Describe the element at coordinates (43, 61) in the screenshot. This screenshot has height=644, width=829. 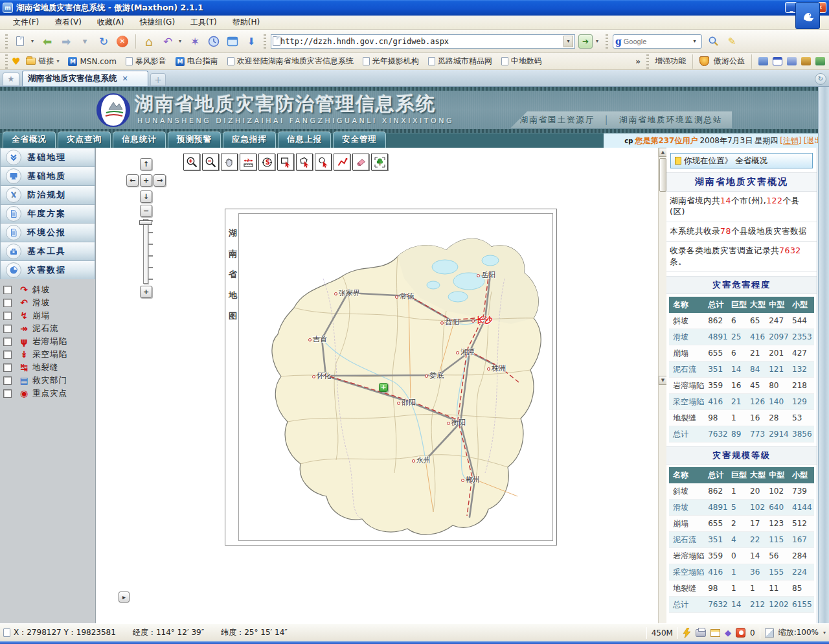
I see `links-folder: 链接▾` at that location.